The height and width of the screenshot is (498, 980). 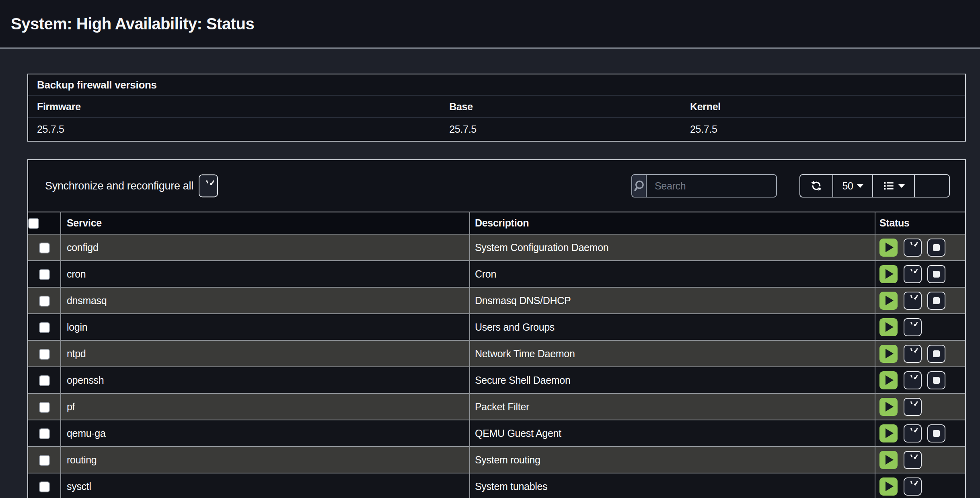 What do you see at coordinates (497, 300) in the screenshot?
I see `table-row: dnsmasq Dnsmasq DNS/DHCP` at bounding box center [497, 300].